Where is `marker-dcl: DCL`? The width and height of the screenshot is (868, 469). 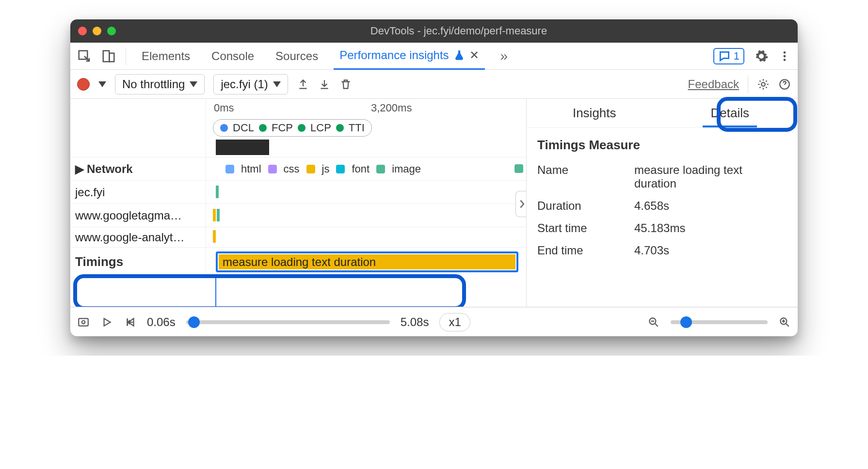 marker-dcl: DCL is located at coordinates (243, 128).